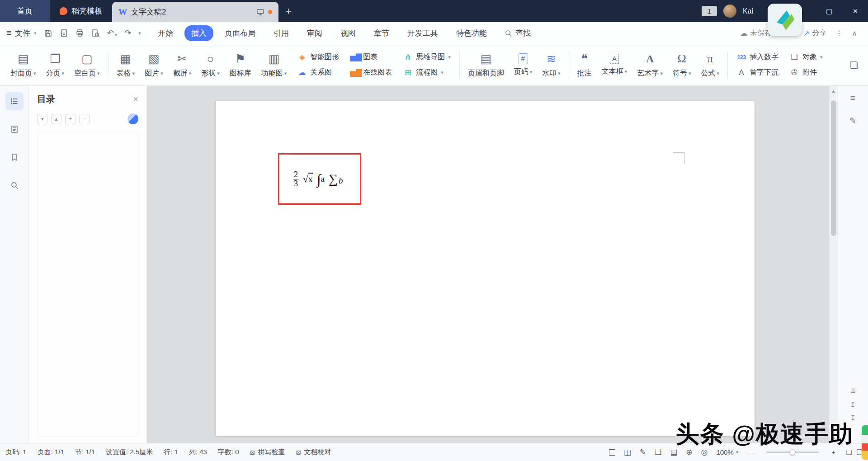 Image resolution: width=868 pixels, height=461 pixels. Describe the element at coordinates (84, 119) in the screenshot. I see `toc-zoom-out-button: −` at that location.